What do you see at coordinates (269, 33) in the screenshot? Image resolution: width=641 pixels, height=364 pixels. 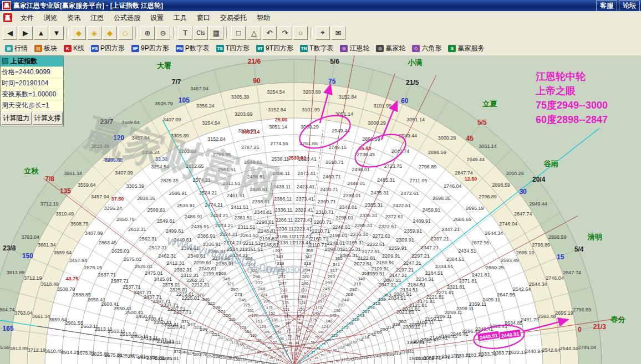 I see `toolbar-button: ↶` at bounding box center [269, 33].